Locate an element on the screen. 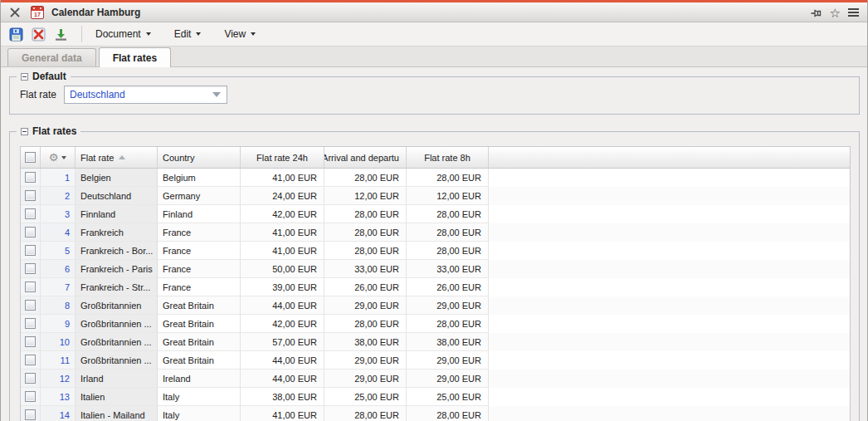 This screenshot has height=421, width=868. cell-flat-rate: Finnland is located at coordinates (116, 214).